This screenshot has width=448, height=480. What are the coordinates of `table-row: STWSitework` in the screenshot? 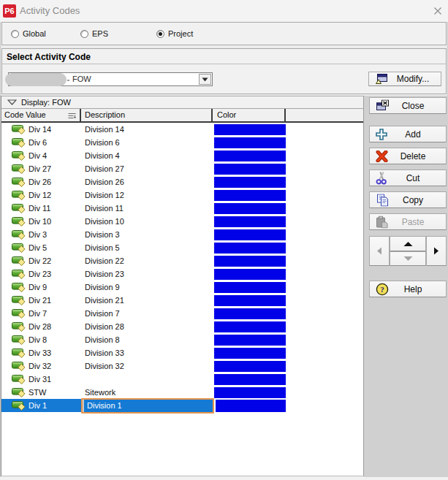 It's located at (183, 392).